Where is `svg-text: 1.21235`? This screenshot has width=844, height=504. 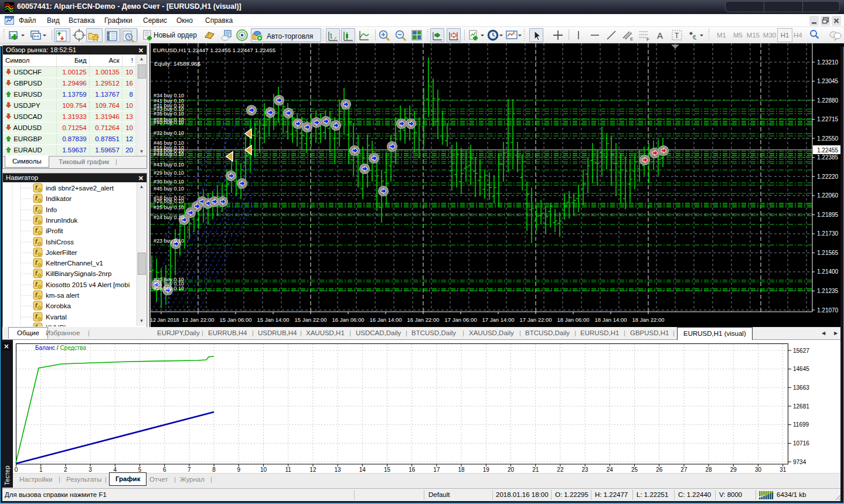 svg-text: 1.21235 is located at coordinates (828, 291).